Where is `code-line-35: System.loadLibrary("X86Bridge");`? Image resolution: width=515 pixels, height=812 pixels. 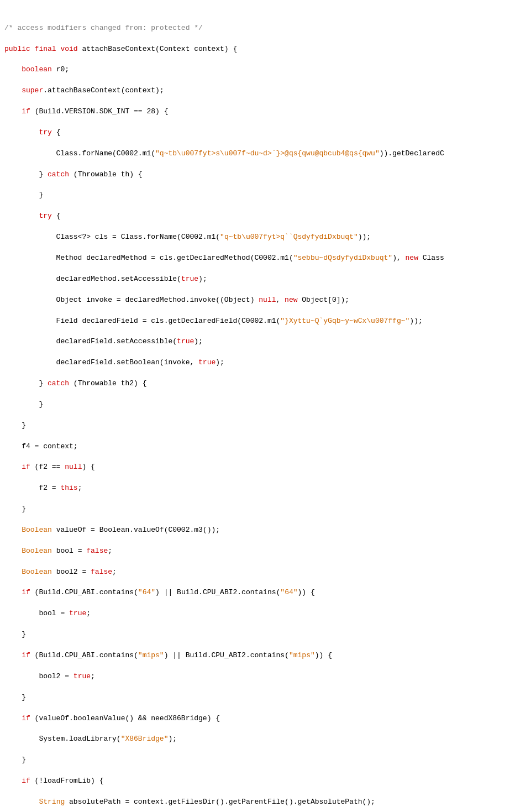
code-line-35: System.loadLibrary("X86Bridge"); is located at coordinates (258, 740).